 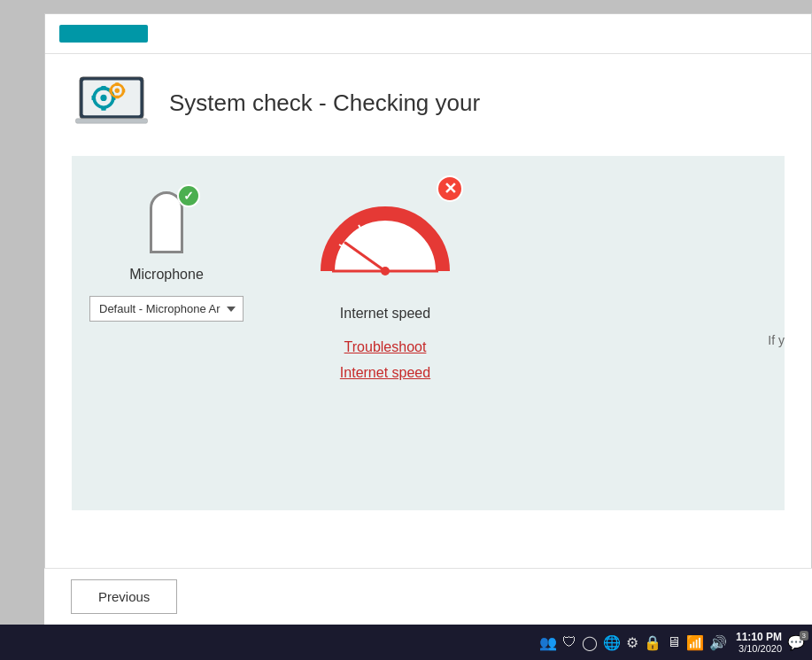 I want to click on taskbar-shield-icon: 🛡, so click(x=569, y=642).